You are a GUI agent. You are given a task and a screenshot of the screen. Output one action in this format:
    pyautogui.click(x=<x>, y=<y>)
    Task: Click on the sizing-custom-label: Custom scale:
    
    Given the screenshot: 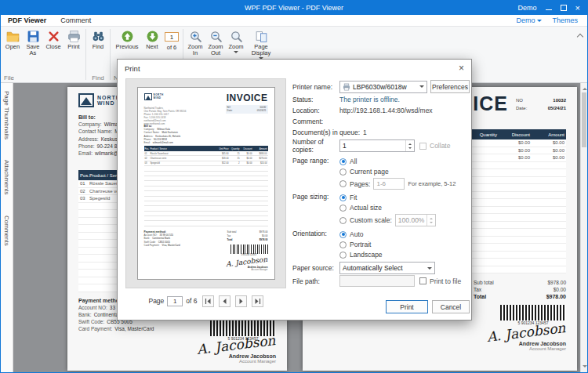 What is the action you would take?
    pyautogui.click(x=371, y=220)
    